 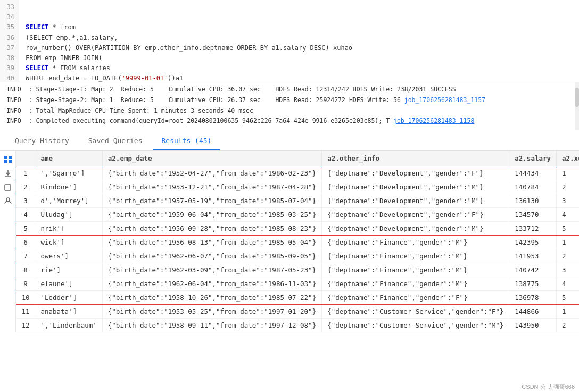 What do you see at coordinates (533, 229) in the screenshot?
I see `cell-salary: 133712` at bounding box center [533, 229].